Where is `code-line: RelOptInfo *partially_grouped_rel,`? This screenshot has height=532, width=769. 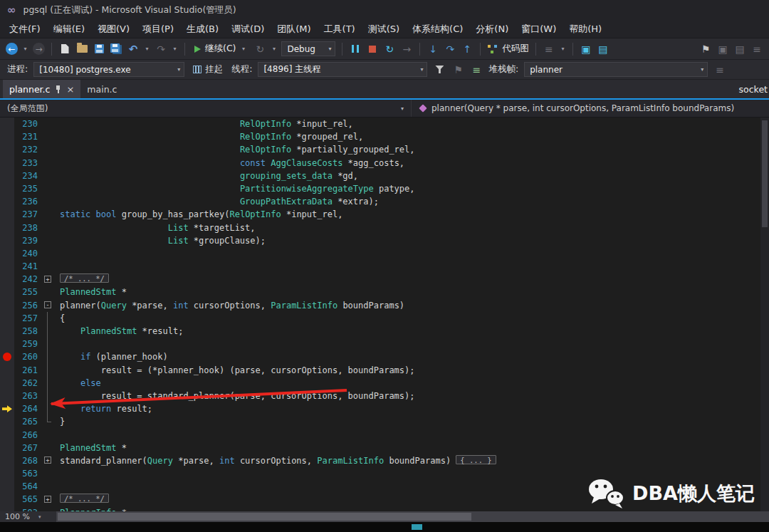 code-line: RelOptInfo *partially_grouped_rel, is located at coordinates (412, 150).